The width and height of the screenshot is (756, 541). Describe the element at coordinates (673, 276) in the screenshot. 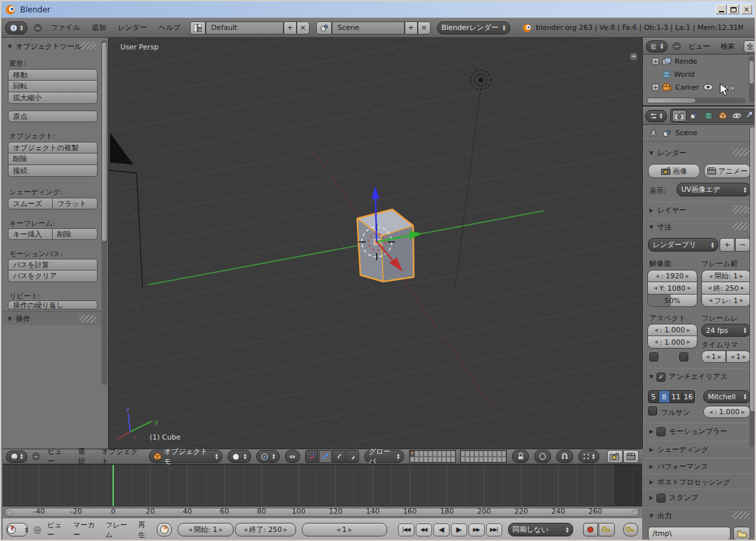

I see `resolution-x-field: ◀: 1920▶` at that location.